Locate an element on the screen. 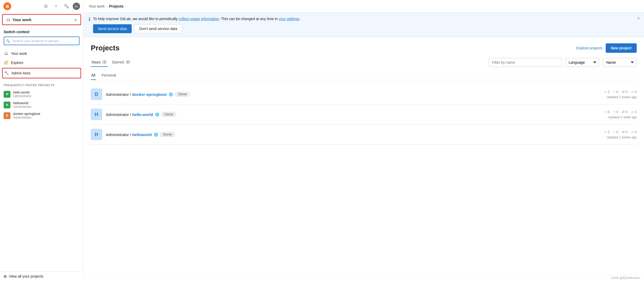  notice-text-before: To help improve GitLab, we would like to… is located at coordinates (136, 19).